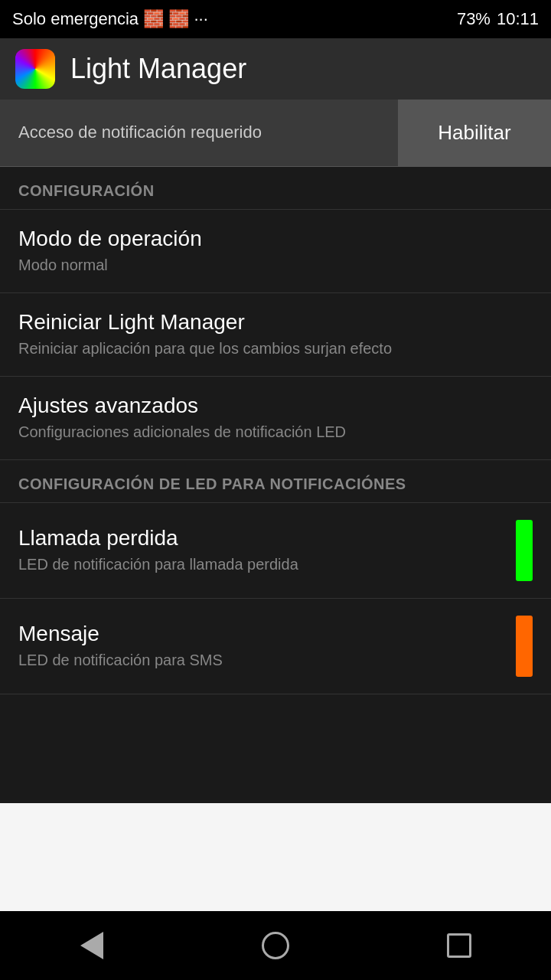 Image resolution: width=551 pixels, height=980 pixels. Describe the element at coordinates (276, 19) in the screenshot. I see `status-bar: Solo emergencia 🧱 🧱 ··· 73% 10:11` at that location.